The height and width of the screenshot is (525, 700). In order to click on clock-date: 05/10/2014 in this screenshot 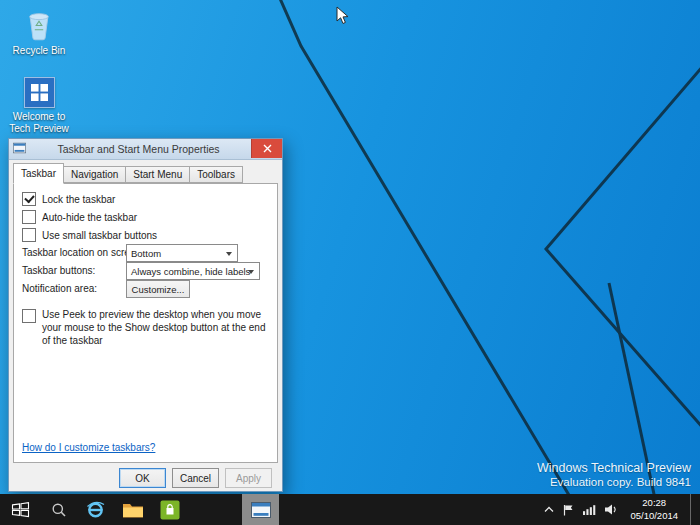, I will do `click(654, 516)`.